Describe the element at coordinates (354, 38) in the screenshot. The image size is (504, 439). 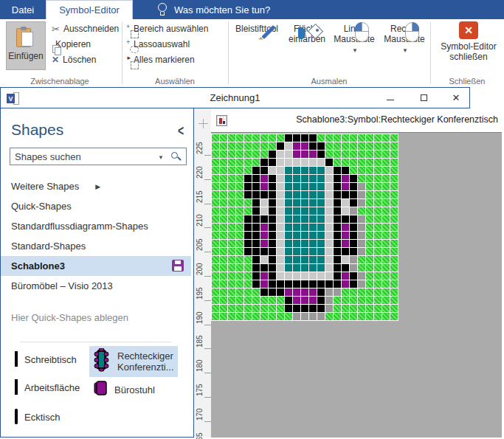
I see `ribbon-button-linke-maustaste: LinkeMaustaste ▼` at that location.